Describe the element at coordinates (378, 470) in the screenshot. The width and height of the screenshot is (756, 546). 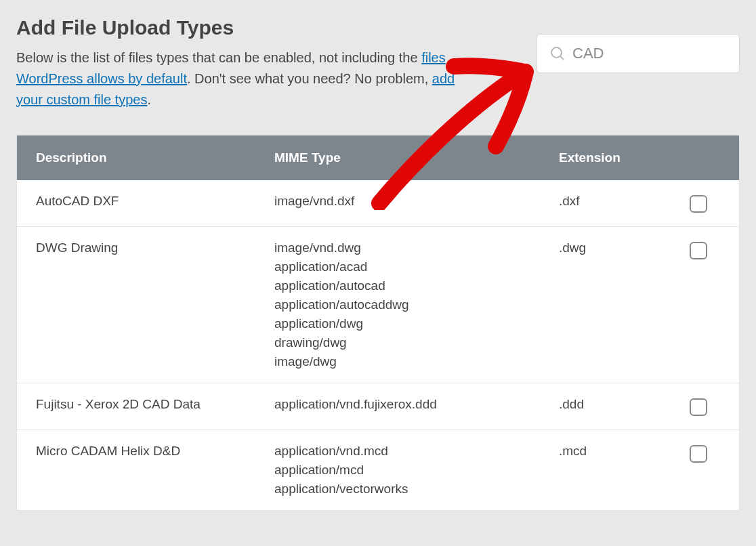
I see `table-row: Micro CADAM Helix D&Dapplication/vnd.mcd…` at that location.